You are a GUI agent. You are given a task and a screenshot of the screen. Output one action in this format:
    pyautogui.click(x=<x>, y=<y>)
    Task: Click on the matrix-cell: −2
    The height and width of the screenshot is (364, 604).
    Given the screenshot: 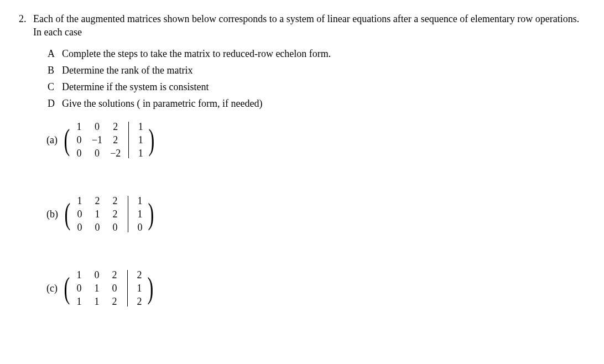 What is the action you would take?
    pyautogui.click(x=115, y=153)
    